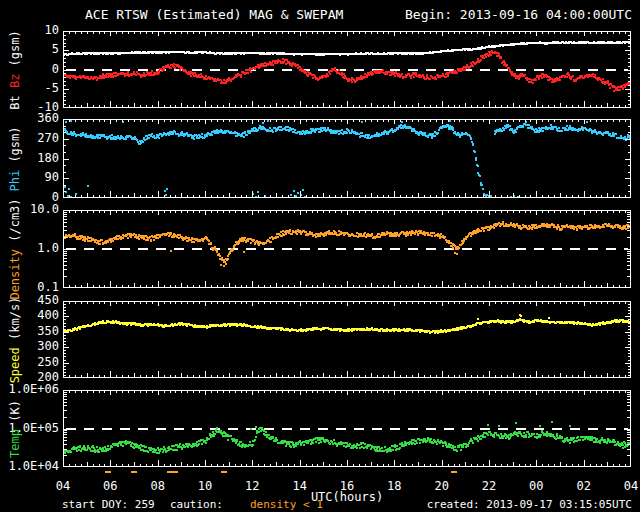 This screenshot has width=640, height=512. Describe the element at coordinates (15, 249) in the screenshot. I see `y-axis-label-density: Density (/cm3)` at that location.